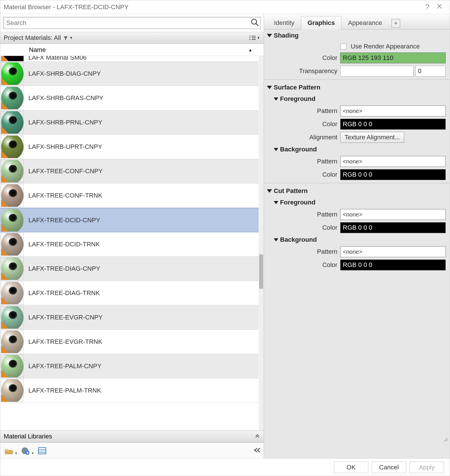  Describe the element at coordinates (66, 38) in the screenshot. I see `filter-icon` at that location.